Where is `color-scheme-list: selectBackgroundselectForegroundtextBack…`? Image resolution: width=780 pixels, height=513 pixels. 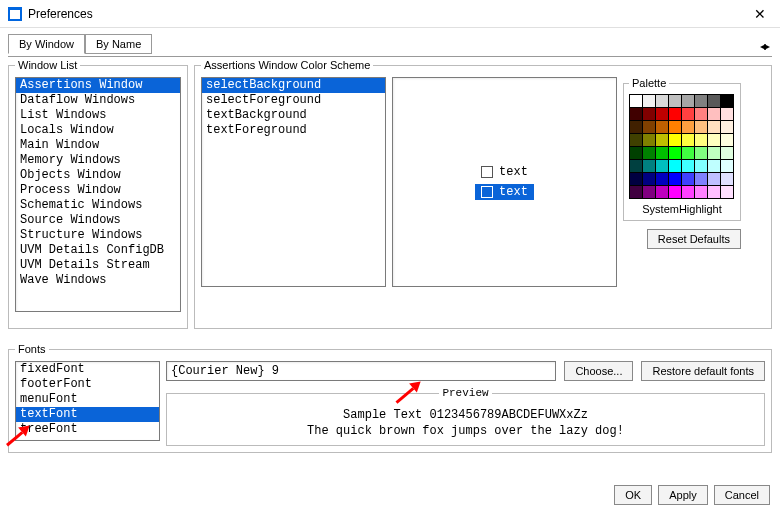 color-scheme-list: selectBackgroundselectForegroundtextBack… is located at coordinates (294, 182).